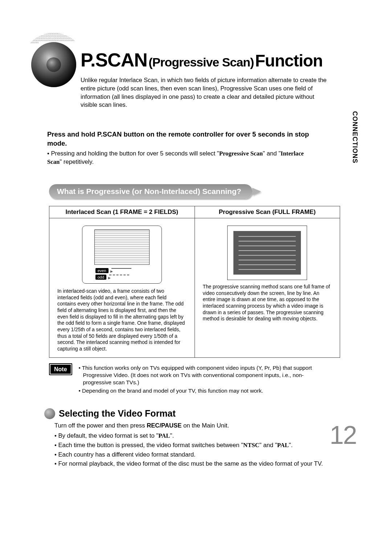 Image resolution: width=392 pixels, height=555 pixels. Describe the element at coordinates (267, 253) in the screenshot. I see `progressive-screen-icon` at that location.